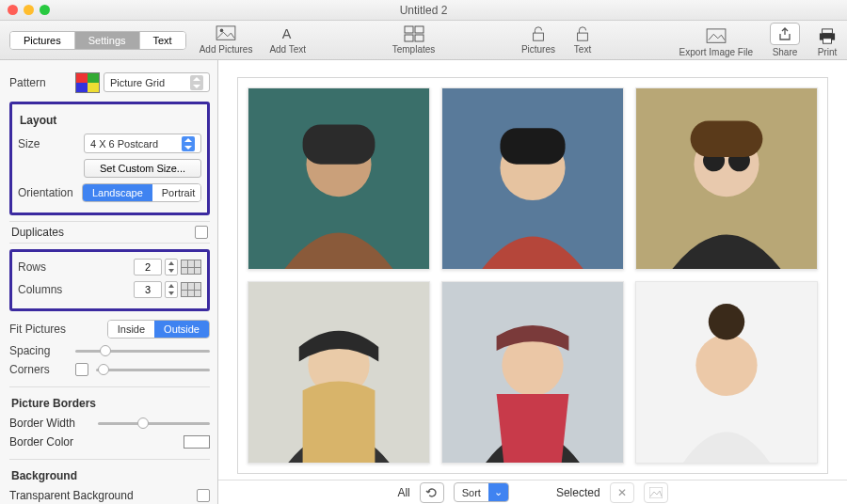  I want to click on x-icon: ✕, so click(622, 493).